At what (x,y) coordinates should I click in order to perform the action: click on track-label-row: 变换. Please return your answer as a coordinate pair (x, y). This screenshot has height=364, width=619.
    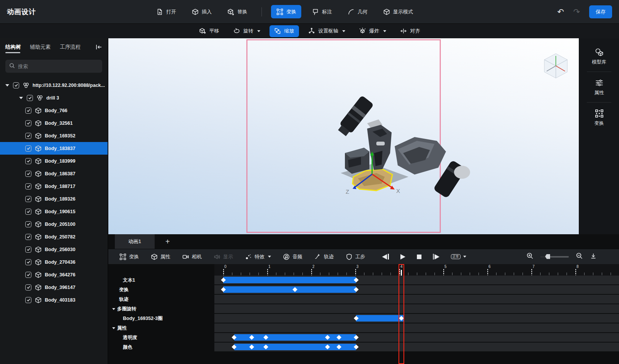
    Looking at the image, I should click on (162, 290).